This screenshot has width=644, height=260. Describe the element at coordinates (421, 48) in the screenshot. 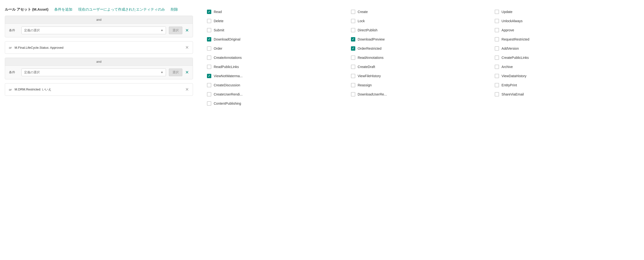

I see `perm-item-orderrestricted: OrderRestricted` at that location.